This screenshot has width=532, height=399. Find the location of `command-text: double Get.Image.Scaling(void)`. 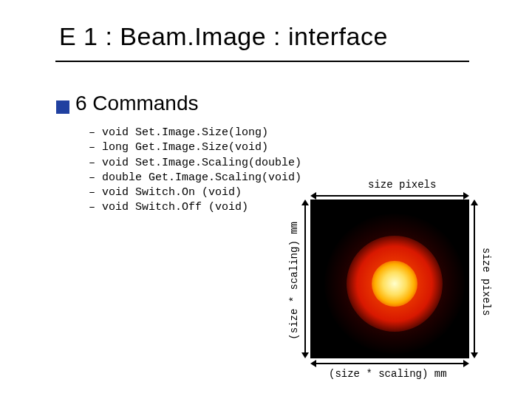

command-text: double Get.Image.Scaling(void) is located at coordinates (202, 177).